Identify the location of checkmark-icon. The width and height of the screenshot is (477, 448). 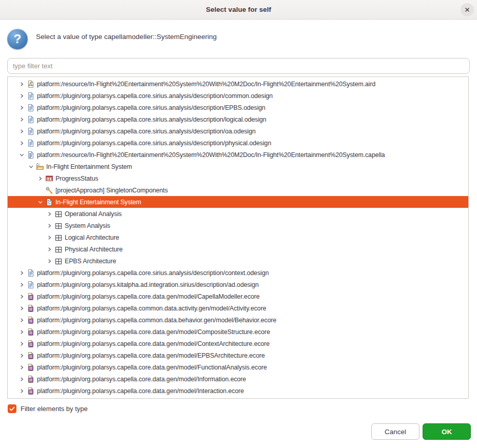
(12, 408).